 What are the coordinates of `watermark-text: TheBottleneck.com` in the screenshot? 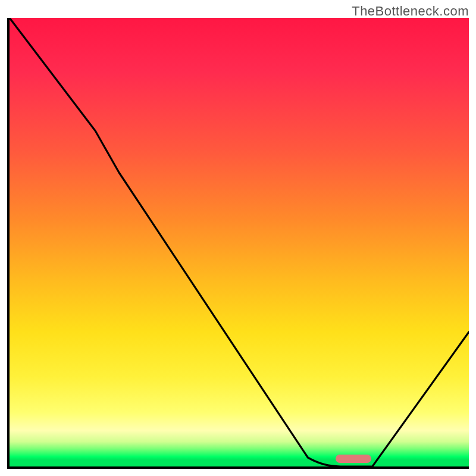 It's located at (411, 11).